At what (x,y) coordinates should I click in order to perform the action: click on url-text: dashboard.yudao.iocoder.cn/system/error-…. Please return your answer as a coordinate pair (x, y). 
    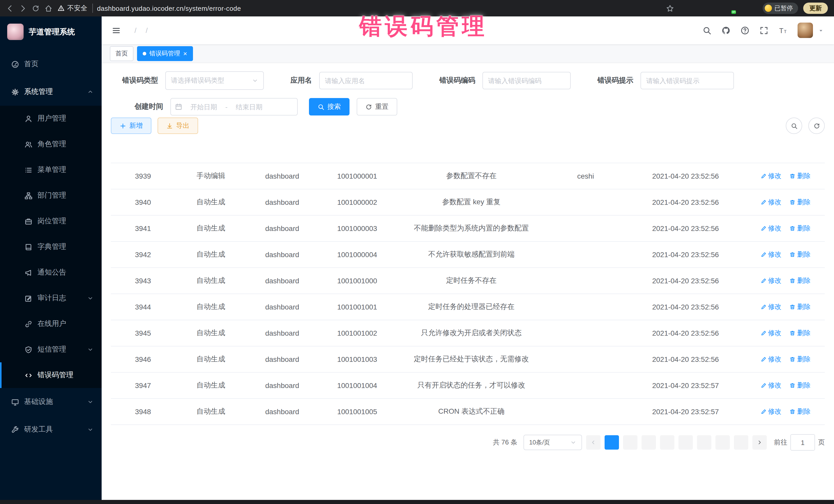
    Looking at the image, I should click on (169, 8).